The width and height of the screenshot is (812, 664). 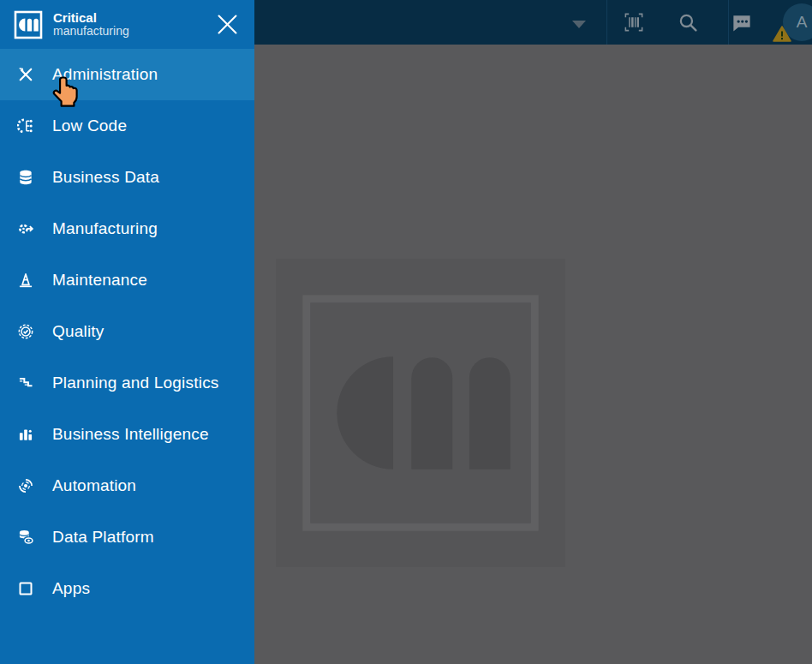 What do you see at coordinates (127, 383) in the screenshot?
I see `sidebar-item-planning-and-logistics: Planning and Logistics` at bounding box center [127, 383].